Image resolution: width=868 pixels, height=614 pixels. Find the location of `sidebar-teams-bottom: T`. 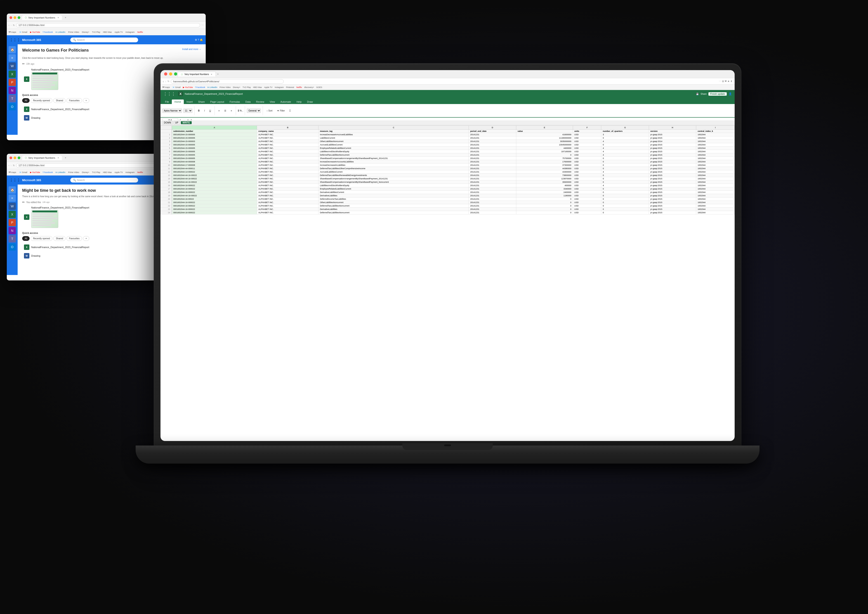

sidebar-teams-bottom: T is located at coordinates (12, 239).